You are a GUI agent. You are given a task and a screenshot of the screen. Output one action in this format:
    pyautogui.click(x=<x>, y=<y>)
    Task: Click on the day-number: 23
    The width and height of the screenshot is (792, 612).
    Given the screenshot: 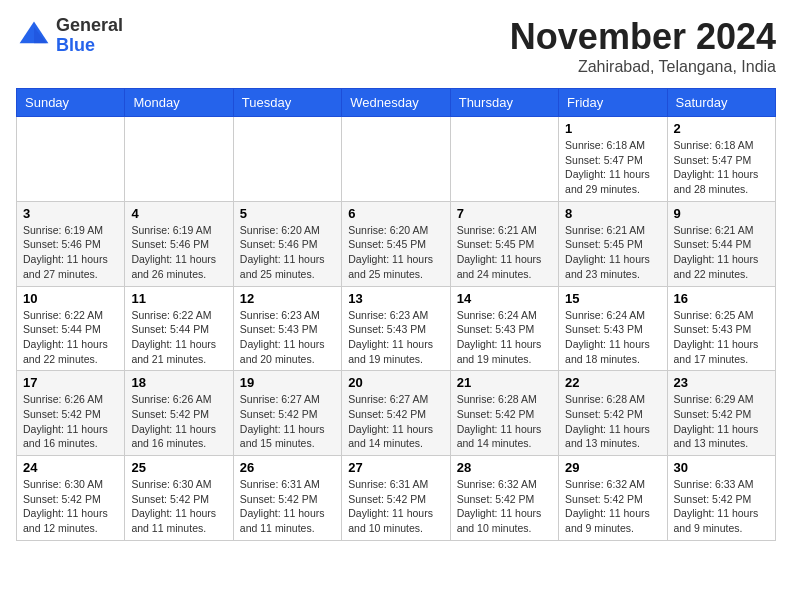 What is the action you would take?
    pyautogui.click(x=722, y=382)
    